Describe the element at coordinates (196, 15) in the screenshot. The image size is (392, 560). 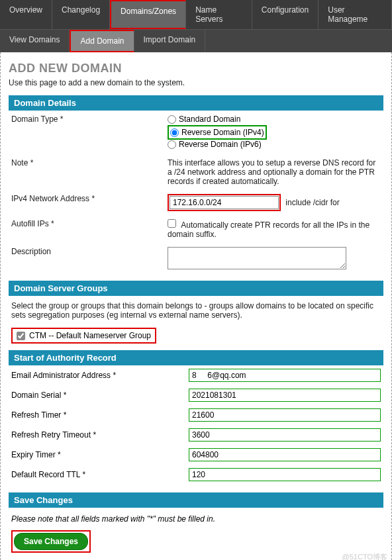
I see `primary-nav: Overview Changelog Domains/Zones Name Se…` at that location.